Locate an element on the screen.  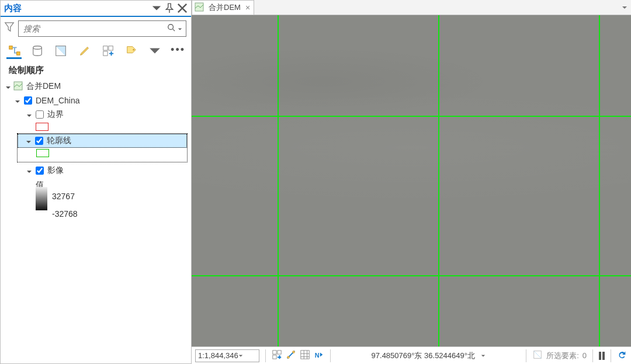
section-title: 绘制顺序 is located at coordinates (97, 71).